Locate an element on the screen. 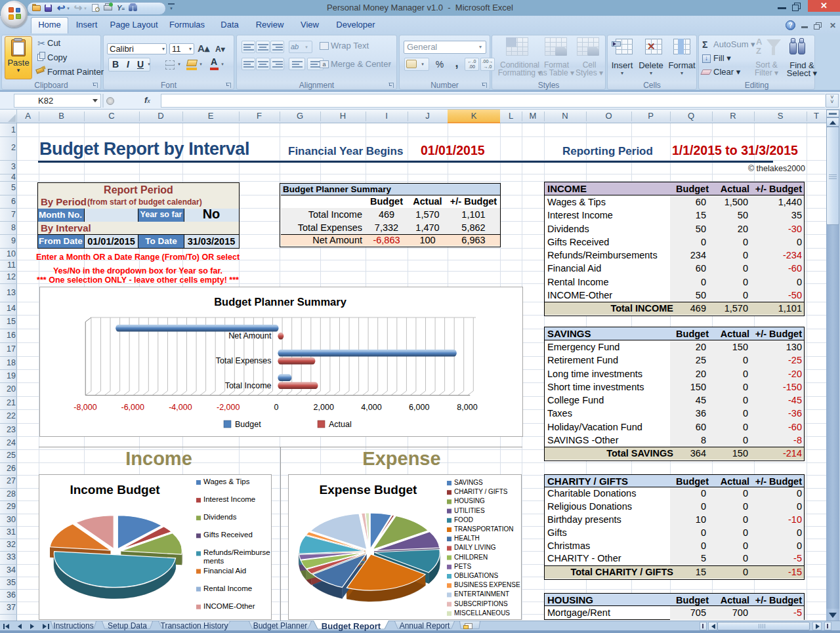 This screenshot has width=840, height=633. svg-text: HEALTH is located at coordinates (467, 538).